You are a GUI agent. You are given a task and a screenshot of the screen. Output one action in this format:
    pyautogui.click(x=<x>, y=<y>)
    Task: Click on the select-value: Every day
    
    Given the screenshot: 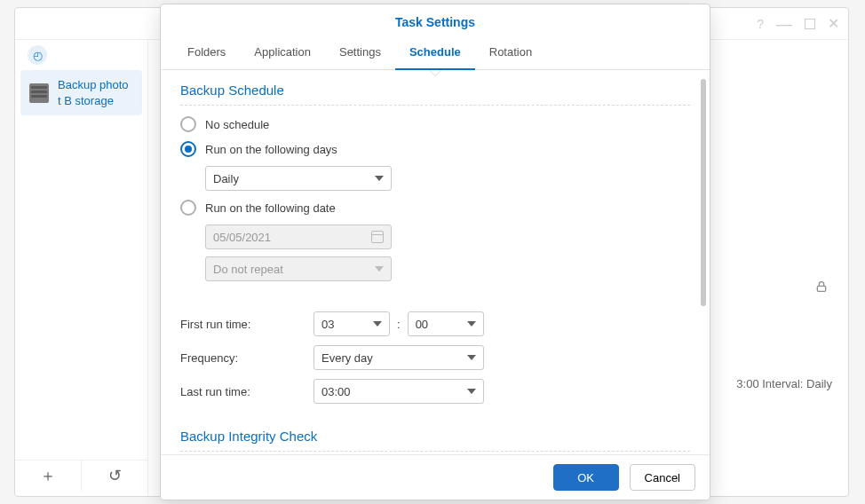 What is the action you would take?
    pyautogui.click(x=347, y=358)
    